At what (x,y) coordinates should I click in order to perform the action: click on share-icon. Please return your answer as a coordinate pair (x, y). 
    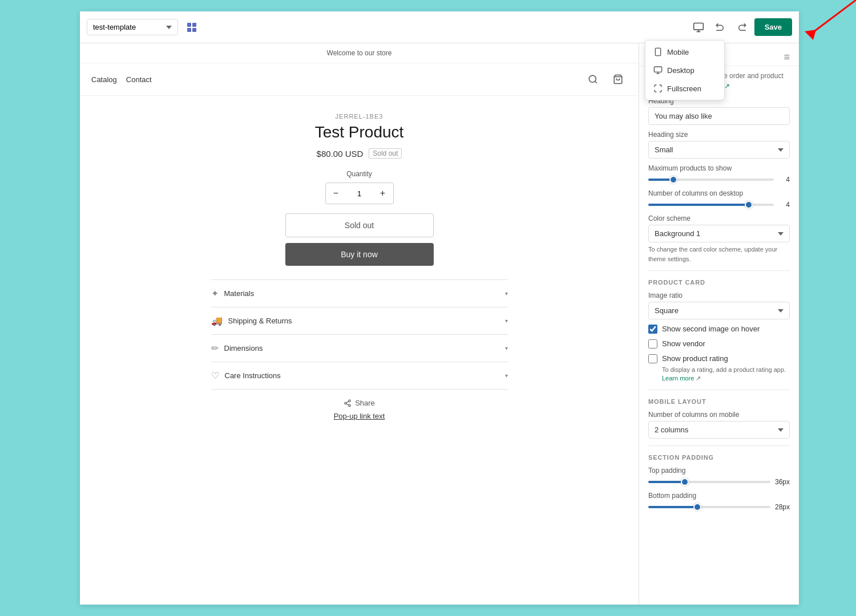
    Looking at the image, I should click on (348, 403).